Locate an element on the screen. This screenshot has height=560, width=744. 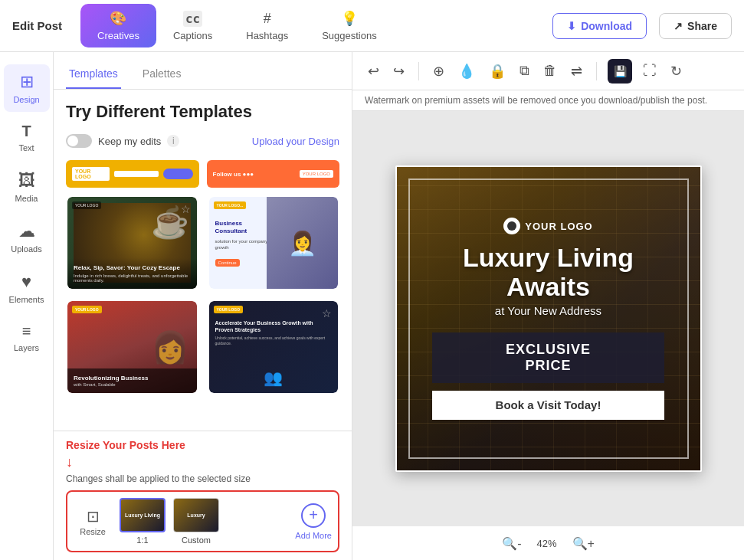
size-custom-label: Custom is located at coordinates (196, 540).